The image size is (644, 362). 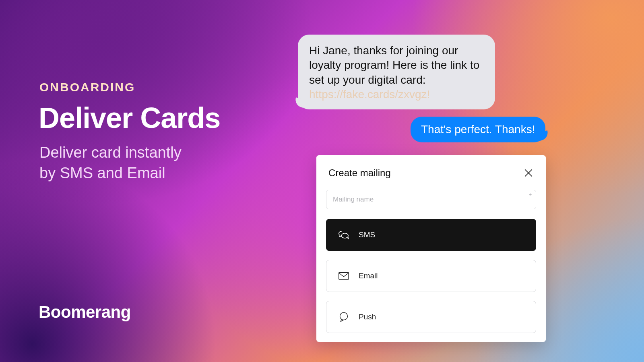 What do you see at coordinates (367, 235) in the screenshot?
I see `mailing-option-label: SMS` at bounding box center [367, 235].